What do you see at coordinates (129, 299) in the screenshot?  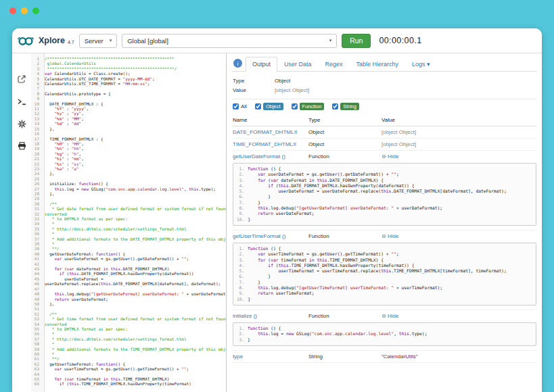 I see `editor-line: 49 return userDateFormat;` at bounding box center [129, 299].